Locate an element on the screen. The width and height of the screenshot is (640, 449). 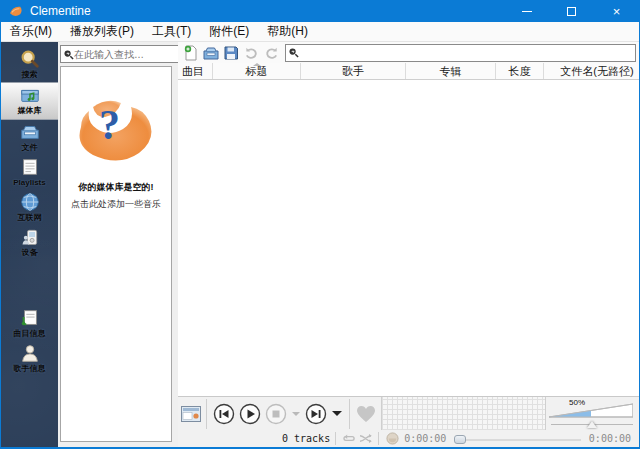
save-playlist-button is located at coordinates (231, 53).